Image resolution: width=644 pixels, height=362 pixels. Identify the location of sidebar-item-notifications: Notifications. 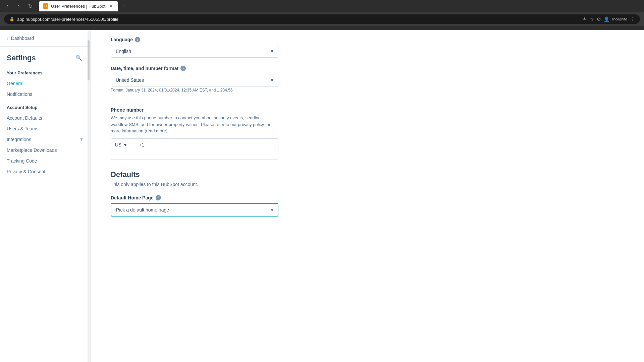
(45, 94).